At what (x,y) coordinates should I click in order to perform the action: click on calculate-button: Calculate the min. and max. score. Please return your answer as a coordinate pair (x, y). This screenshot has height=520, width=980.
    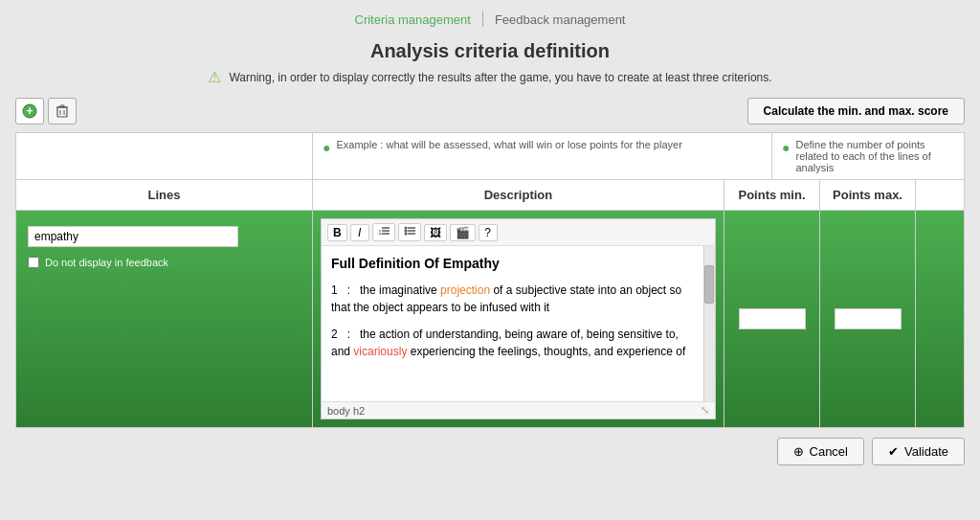
    Looking at the image, I should click on (856, 111).